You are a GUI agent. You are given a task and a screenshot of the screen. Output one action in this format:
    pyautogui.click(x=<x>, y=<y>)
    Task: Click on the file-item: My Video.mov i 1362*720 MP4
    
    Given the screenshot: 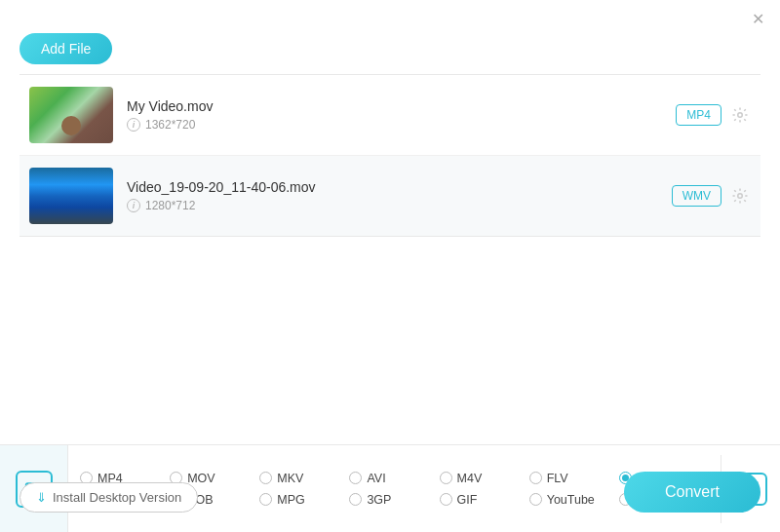 What is the action you would take?
    pyautogui.click(x=390, y=115)
    